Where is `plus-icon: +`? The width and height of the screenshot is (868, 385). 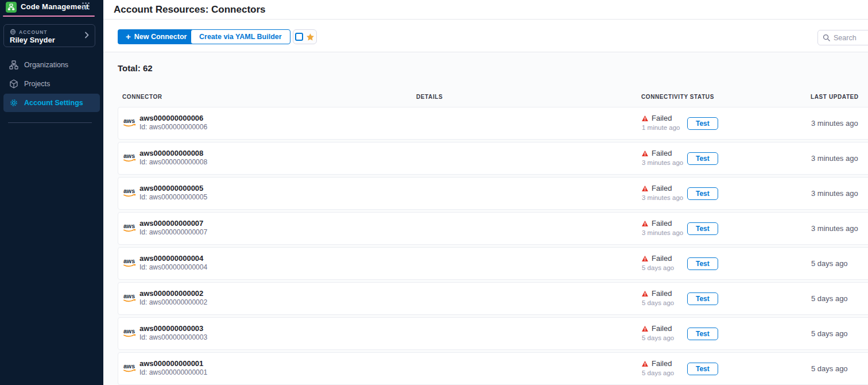 plus-icon: + is located at coordinates (129, 37).